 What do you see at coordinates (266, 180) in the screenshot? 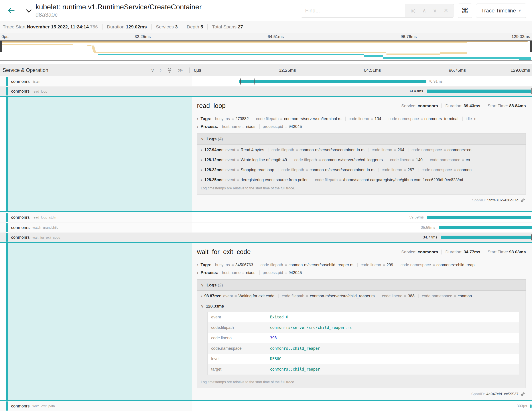
I see `log-kv: eventderegistering event source from pol…` at bounding box center [266, 180].